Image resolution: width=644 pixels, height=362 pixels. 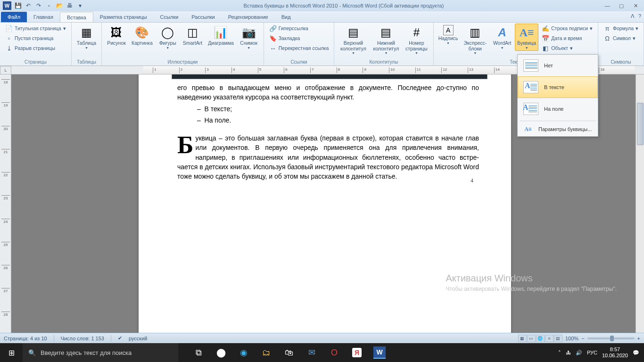 I want to click on chart-button: 📊Диаграмма, so click(x=221, y=36).